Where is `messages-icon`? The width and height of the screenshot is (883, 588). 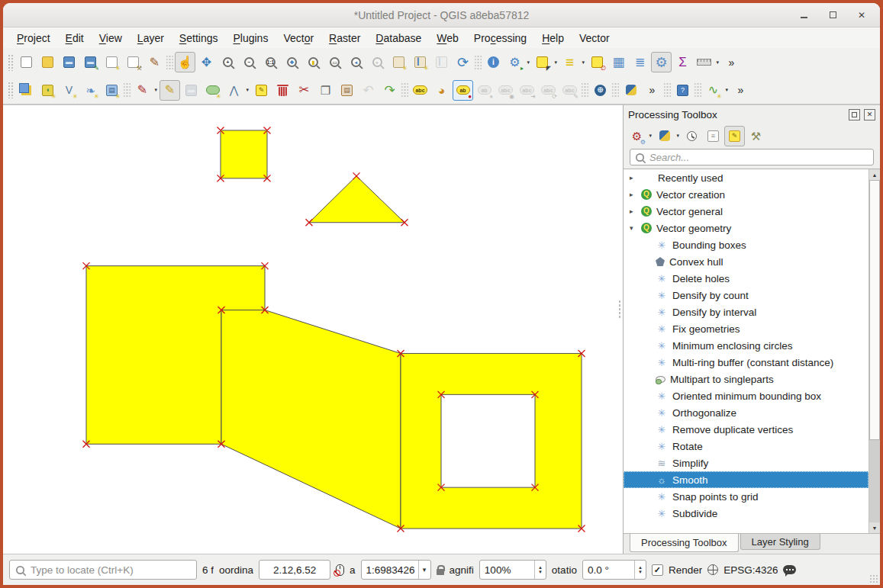
messages-icon is located at coordinates (789, 570).